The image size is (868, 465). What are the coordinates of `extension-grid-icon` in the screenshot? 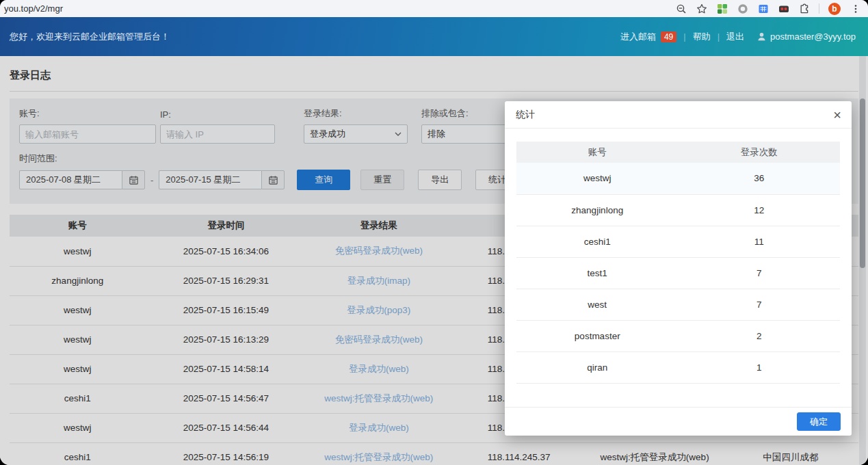 It's located at (722, 8).